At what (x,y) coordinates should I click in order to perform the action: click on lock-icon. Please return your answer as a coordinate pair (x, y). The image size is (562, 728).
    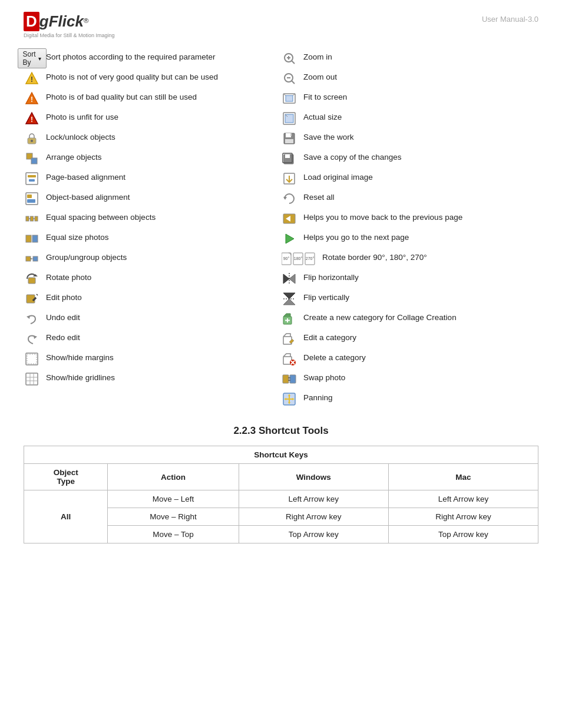
    Looking at the image, I should click on (32, 139).